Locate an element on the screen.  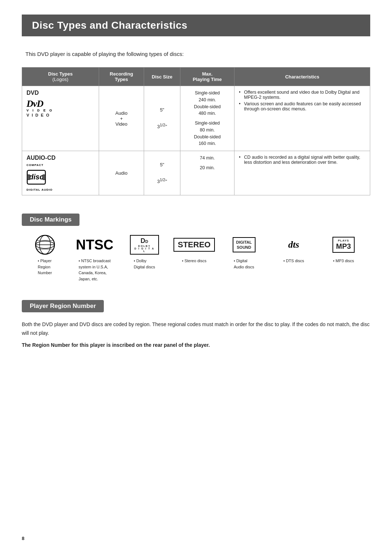
disc-markings-header: Disc Markings is located at coordinates (51, 220).